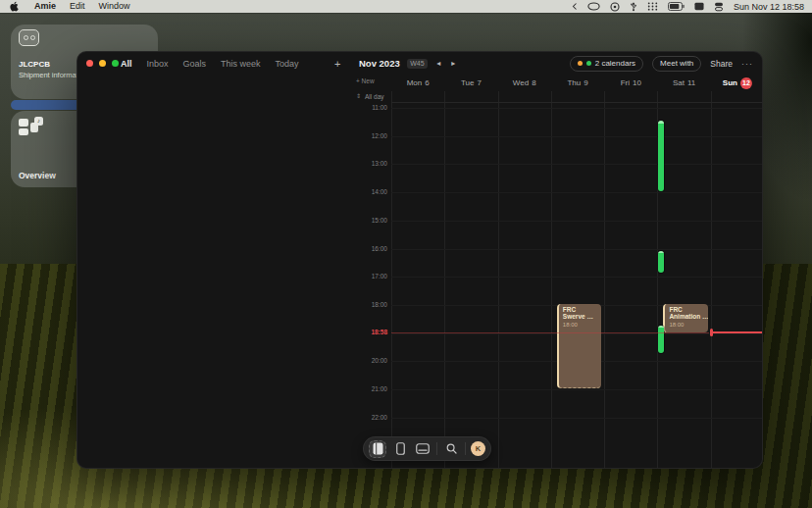 Image resolution: width=812 pixels, height=508 pixels. Describe the element at coordinates (594, 6) in the screenshot. I see `cloud-icon` at that location.